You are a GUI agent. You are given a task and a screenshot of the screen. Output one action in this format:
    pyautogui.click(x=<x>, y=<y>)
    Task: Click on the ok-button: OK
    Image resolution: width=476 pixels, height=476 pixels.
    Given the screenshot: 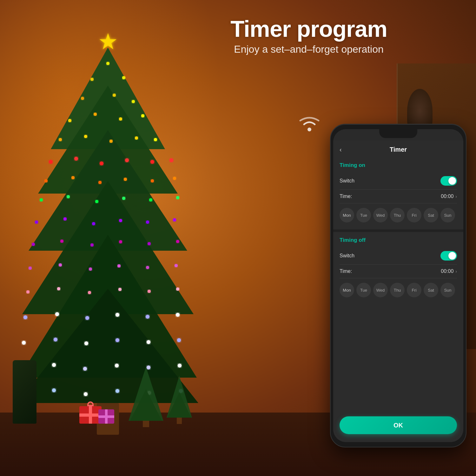 What is the action you would take?
    pyautogui.click(x=398, y=425)
    